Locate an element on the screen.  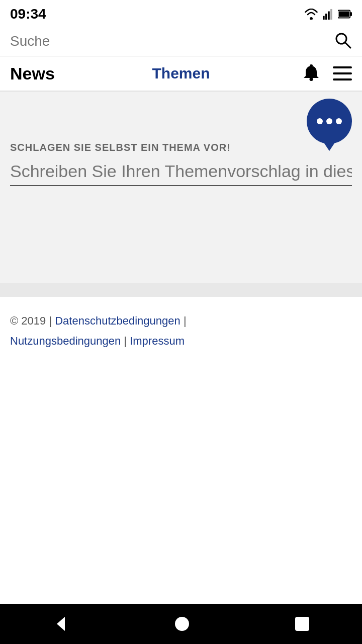
chat-bubble is located at coordinates (329, 121).